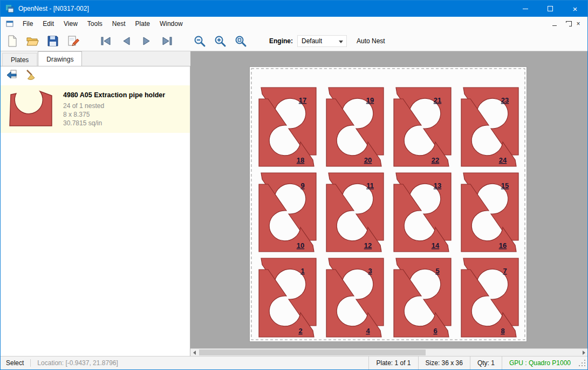  What do you see at coordinates (31, 75) in the screenshot?
I see `broom-icon` at bounding box center [31, 75].